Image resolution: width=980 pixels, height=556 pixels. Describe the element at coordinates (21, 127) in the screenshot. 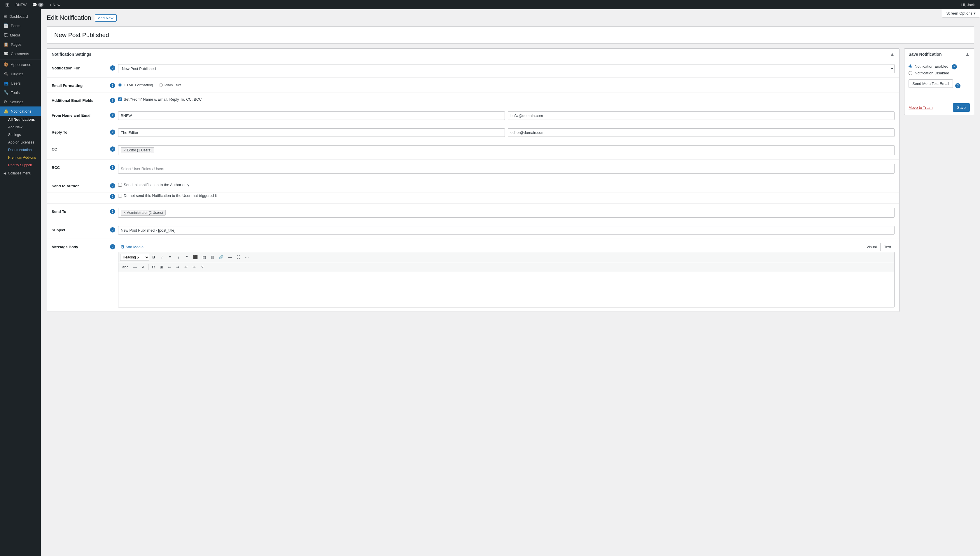

I see `sidebar-subitem-add-new: Add New` at that location.